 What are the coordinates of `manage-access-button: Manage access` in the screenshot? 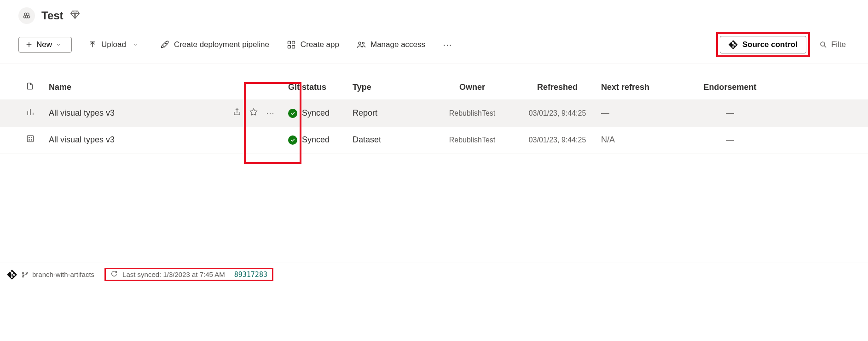 It's located at (391, 45).